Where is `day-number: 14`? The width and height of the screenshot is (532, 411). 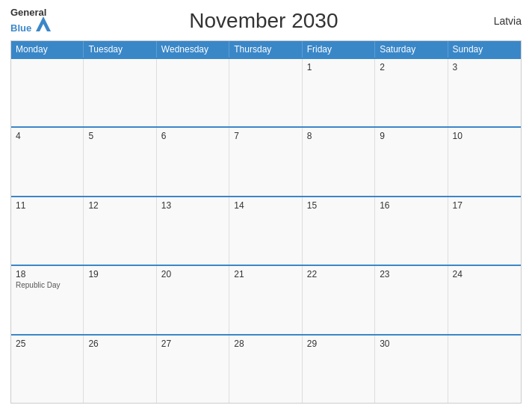 day-number: 14 is located at coordinates (265, 206).